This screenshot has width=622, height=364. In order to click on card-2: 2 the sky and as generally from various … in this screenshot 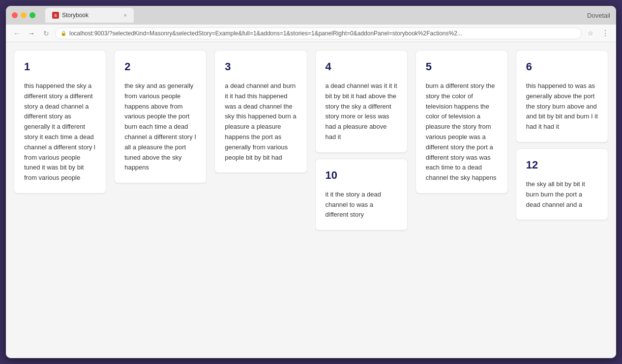, I will do `click(160, 117)`.